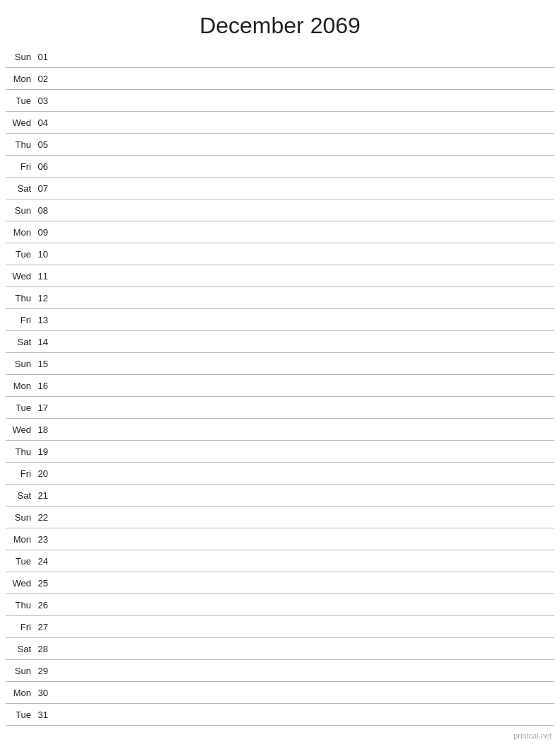 The image size is (560, 747). What do you see at coordinates (280, 407) in the screenshot?
I see `calendar-row: Tue17` at bounding box center [280, 407].